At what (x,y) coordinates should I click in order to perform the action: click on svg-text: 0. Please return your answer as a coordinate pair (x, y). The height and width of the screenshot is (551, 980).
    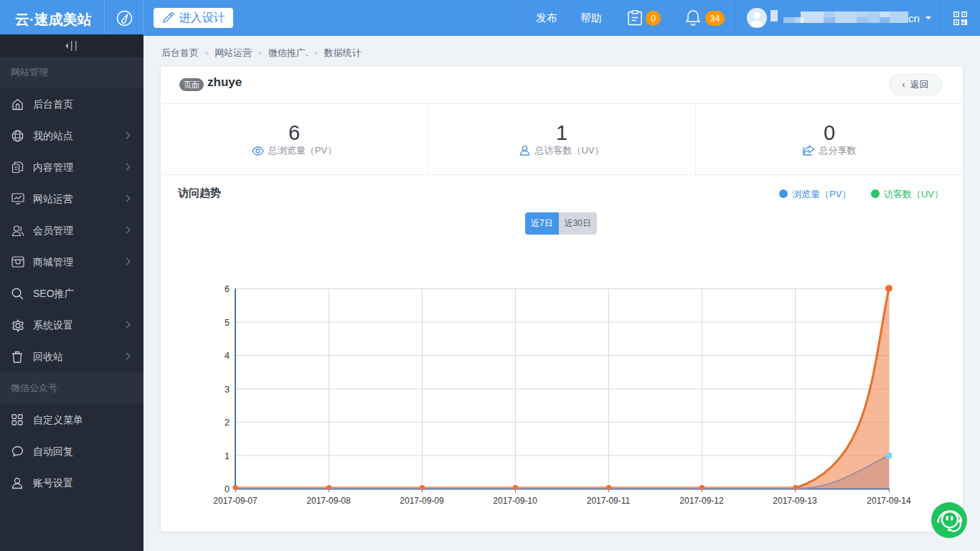
    Looking at the image, I should click on (227, 489).